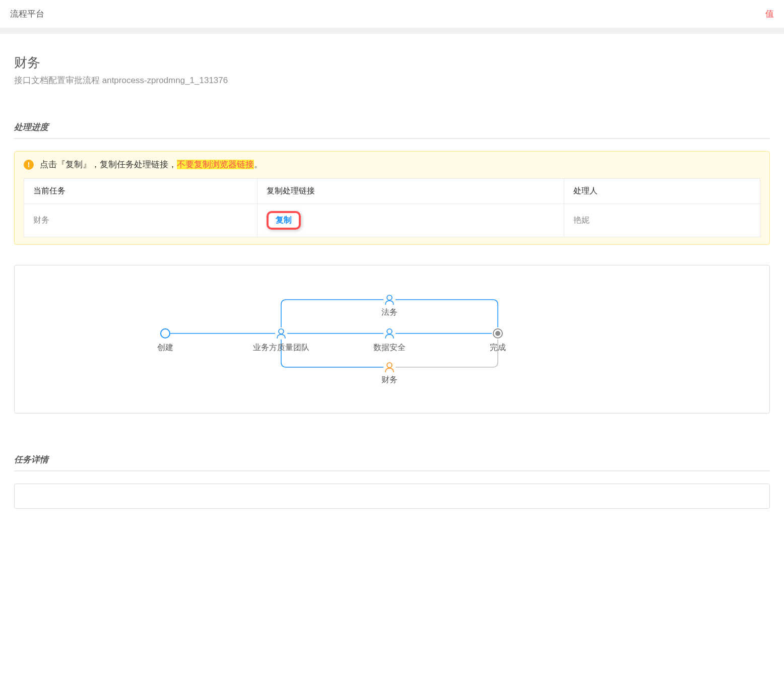  I want to click on task-detail-box, so click(392, 496).